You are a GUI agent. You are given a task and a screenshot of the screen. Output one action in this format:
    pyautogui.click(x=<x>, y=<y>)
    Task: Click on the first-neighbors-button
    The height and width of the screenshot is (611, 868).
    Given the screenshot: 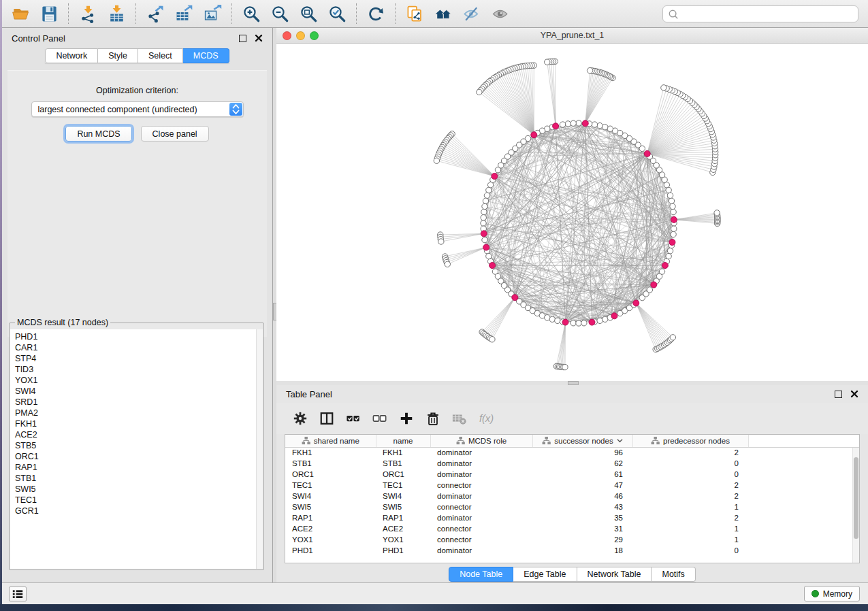 What is the action you would take?
    pyautogui.click(x=443, y=14)
    